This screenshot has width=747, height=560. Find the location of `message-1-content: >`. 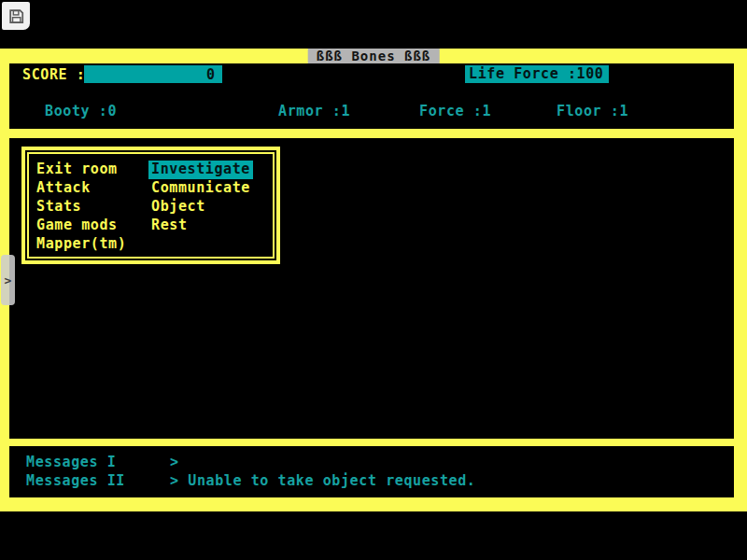

message-1-content: > is located at coordinates (175, 462).